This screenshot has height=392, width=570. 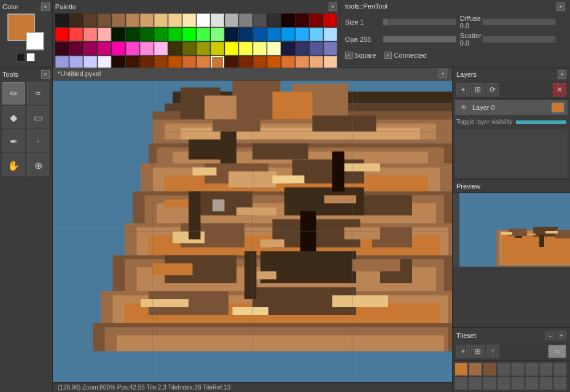 What do you see at coordinates (560, 90) in the screenshot?
I see `delete-layer-button: ✕` at bounding box center [560, 90].